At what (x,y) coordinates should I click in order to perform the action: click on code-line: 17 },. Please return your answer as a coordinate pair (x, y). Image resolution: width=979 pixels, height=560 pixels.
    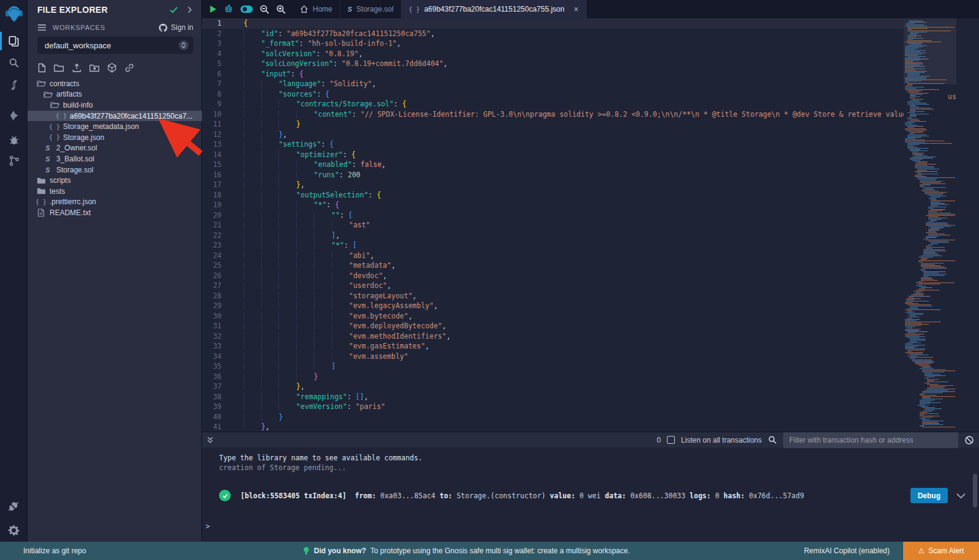
    Looking at the image, I should click on (553, 185).